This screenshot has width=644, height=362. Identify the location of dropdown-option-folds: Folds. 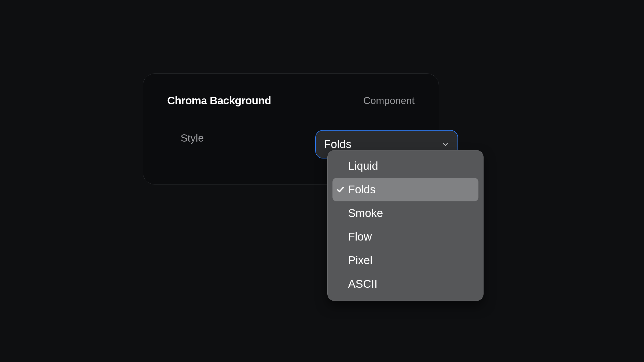
(405, 190).